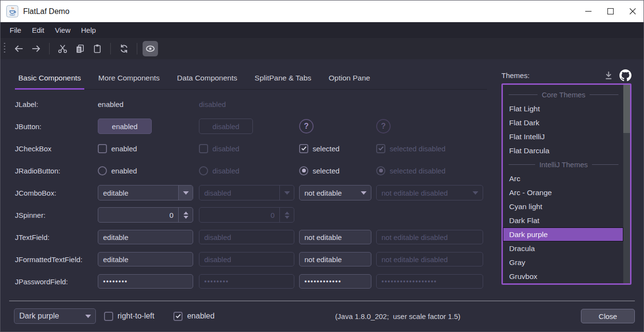 The height and width of the screenshot is (332, 644). Describe the element at coordinates (563, 150) in the screenshot. I see `theme-item-flat-darcula: Flat Darcula` at that location.